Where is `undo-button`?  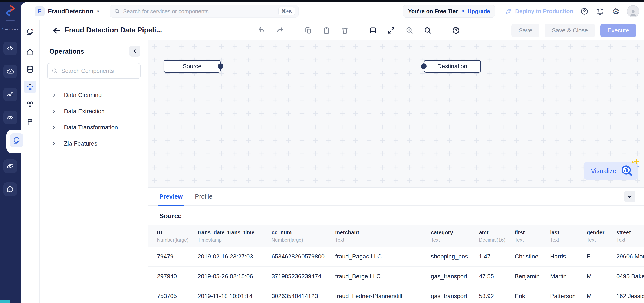 undo-button is located at coordinates (262, 31).